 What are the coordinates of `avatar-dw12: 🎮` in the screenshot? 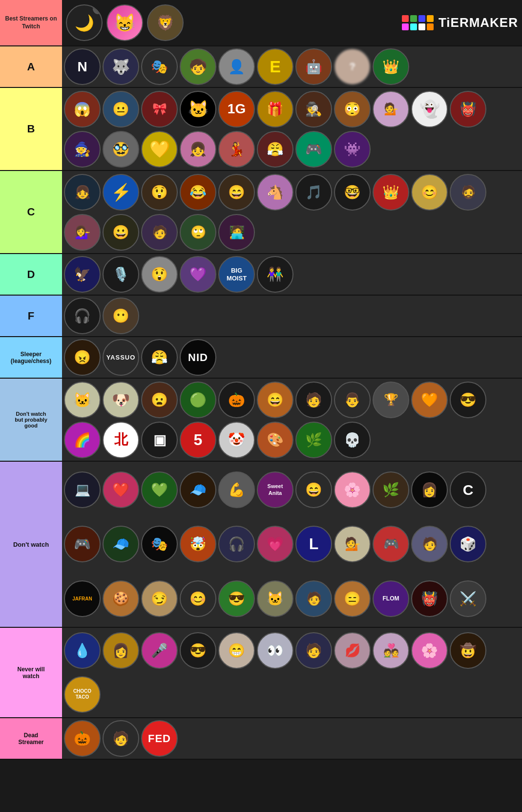 It's located at (82, 544).